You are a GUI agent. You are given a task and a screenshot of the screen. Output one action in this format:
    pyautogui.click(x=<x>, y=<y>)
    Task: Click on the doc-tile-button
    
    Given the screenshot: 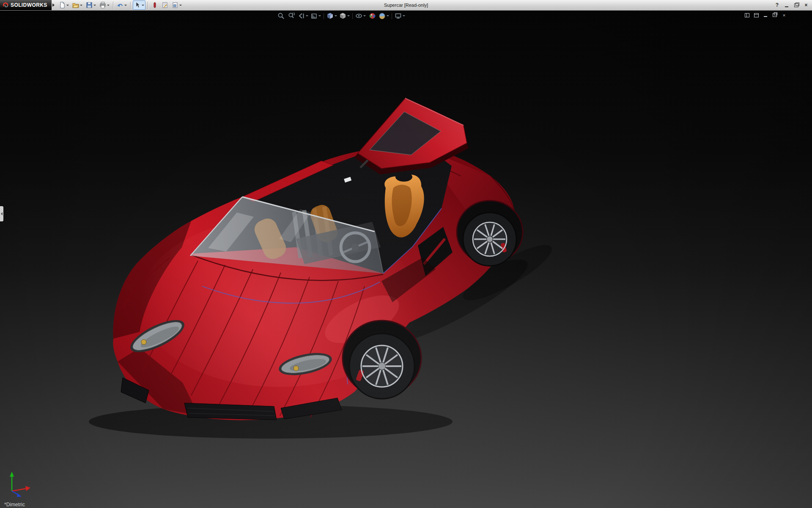 What is the action you would take?
    pyautogui.click(x=756, y=15)
    